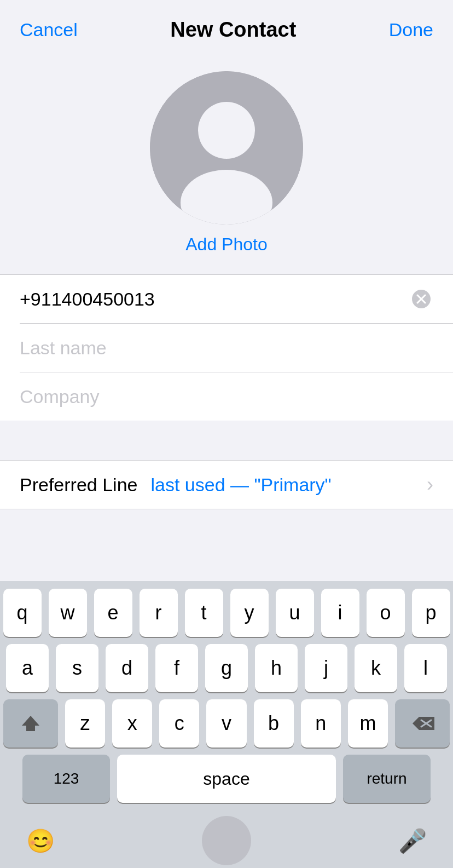 Image resolution: width=453 pixels, height=868 pixels. What do you see at coordinates (226, 27) in the screenshot?
I see `header: Cancel New Contact Done` at bounding box center [226, 27].